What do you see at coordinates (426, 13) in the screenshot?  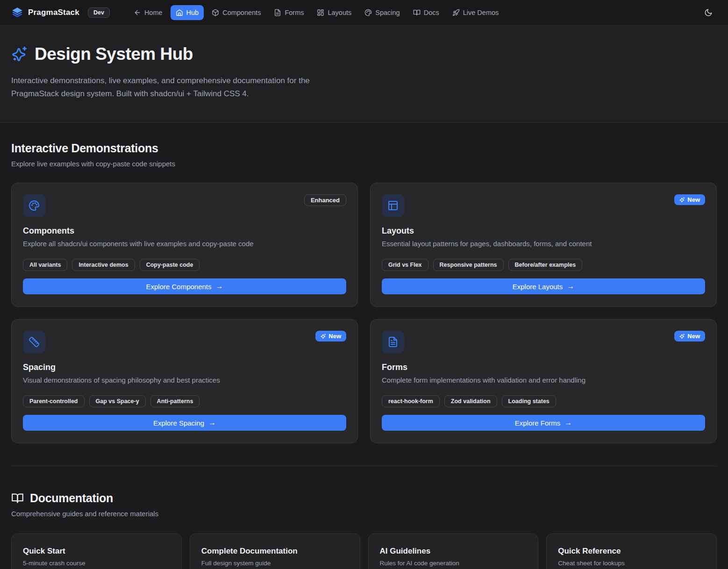 I see `nav-item-docs: Docs` at bounding box center [426, 13].